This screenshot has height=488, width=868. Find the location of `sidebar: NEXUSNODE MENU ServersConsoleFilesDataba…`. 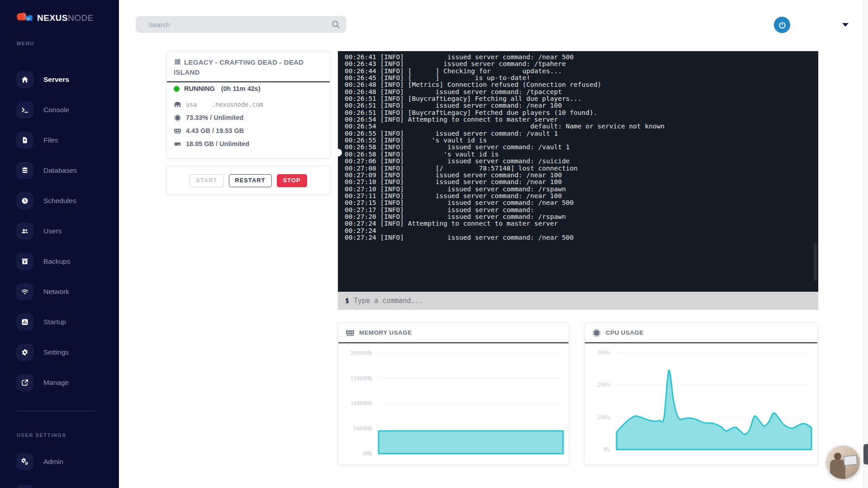

sidebar: NEXUSNODE MENU ServersConsoleFilesDataba… is located at coordinates (60, 244).